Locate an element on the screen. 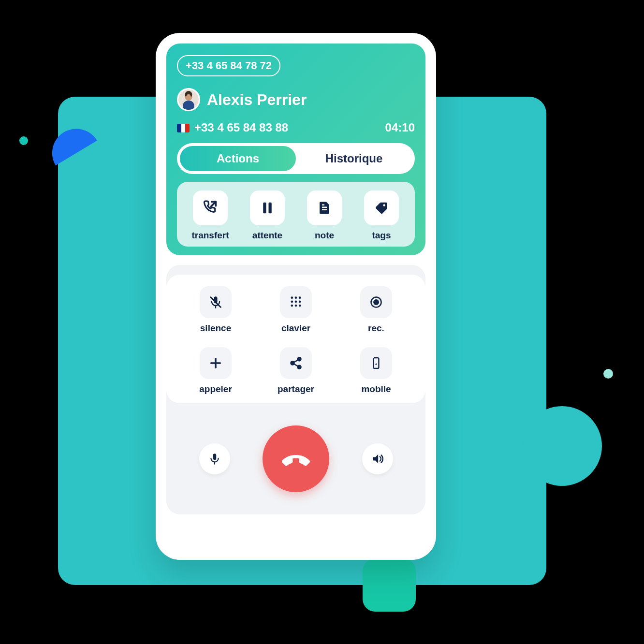 This screenshot has width=644, height=644. tab-actions: Actions is located at coordinates (238, 159).